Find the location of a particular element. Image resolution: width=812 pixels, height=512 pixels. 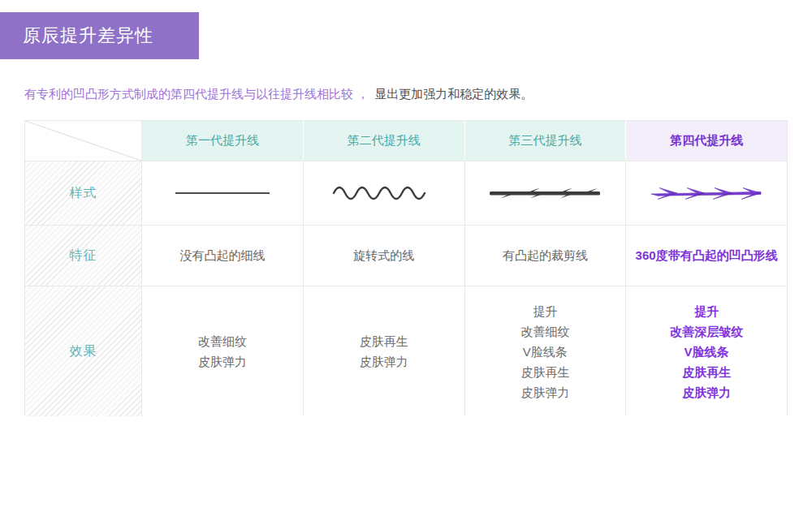

barbed-purple-line-icon is located at coordinates (706, 193).